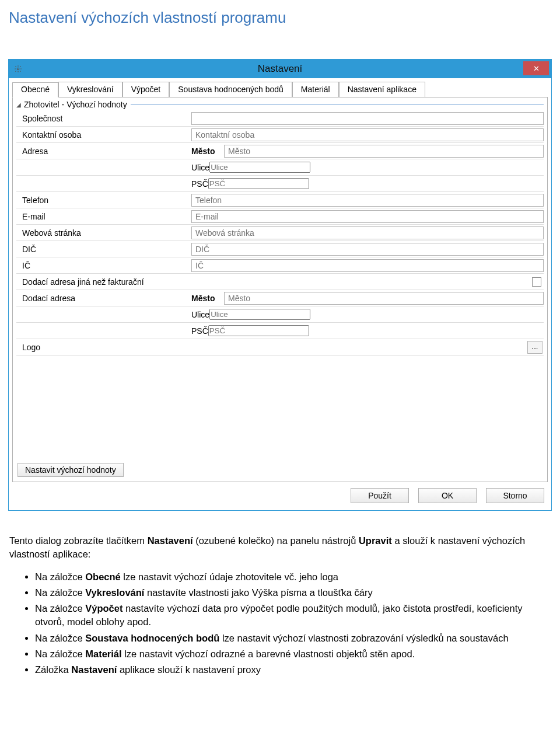  Describe the element at coordinates (280, 89) in the screenshot. I see `tab-strip: Obecné Vykreslování Výpočet Soustava hod…` at that location.